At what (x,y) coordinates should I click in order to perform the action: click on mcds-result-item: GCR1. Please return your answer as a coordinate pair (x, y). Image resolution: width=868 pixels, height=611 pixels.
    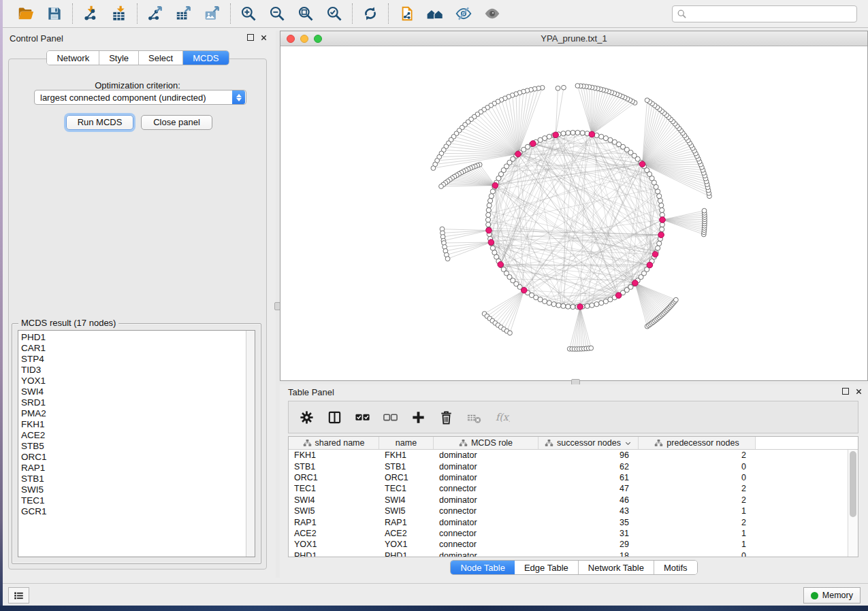
    Looking at the image, I should click on (136, 512).